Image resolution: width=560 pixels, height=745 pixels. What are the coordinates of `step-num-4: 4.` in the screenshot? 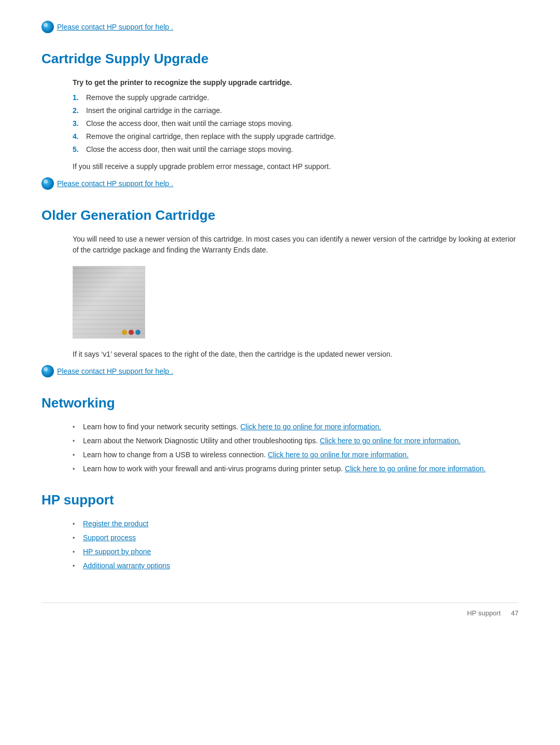 It's located at (78, 137).